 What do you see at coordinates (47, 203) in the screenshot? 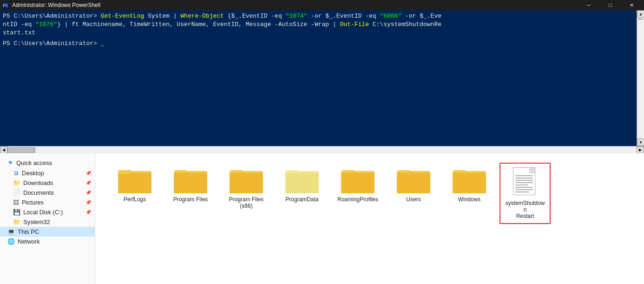
I see `sidebar-item-pictures: 🖼 Pictures 📌` at bounding box center [47, 203].